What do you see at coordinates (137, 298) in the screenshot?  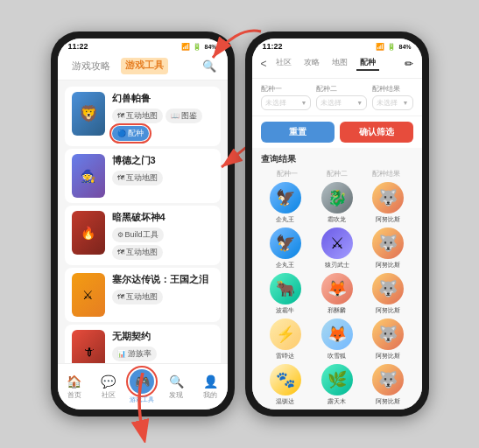 I see `tool-map-zelda: 🗺 互动地图` at bounding box center [137, 298].